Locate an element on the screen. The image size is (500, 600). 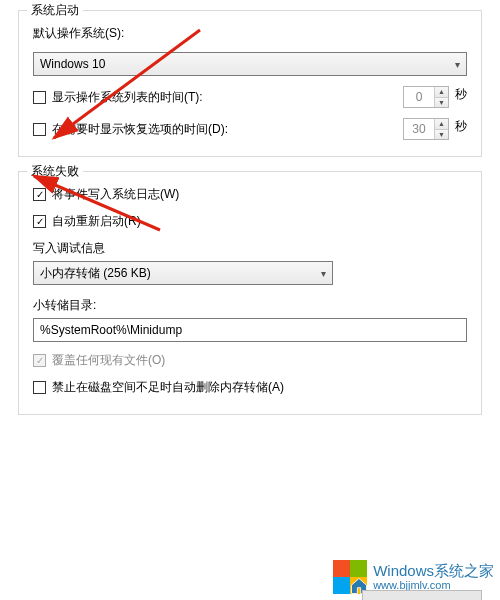
label-seconds-1: 秒 is located at coordinates (461, 97).